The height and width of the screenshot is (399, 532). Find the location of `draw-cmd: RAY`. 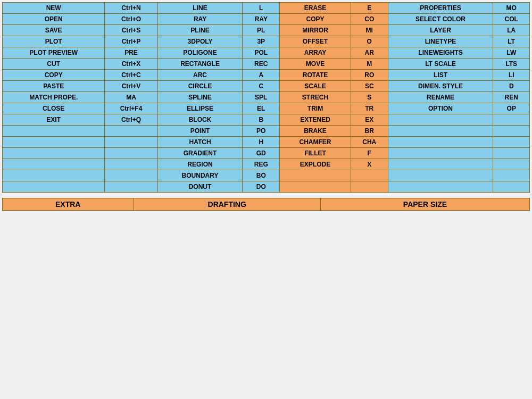

draw-cmd: RAY is located at coordinates (200, 19).